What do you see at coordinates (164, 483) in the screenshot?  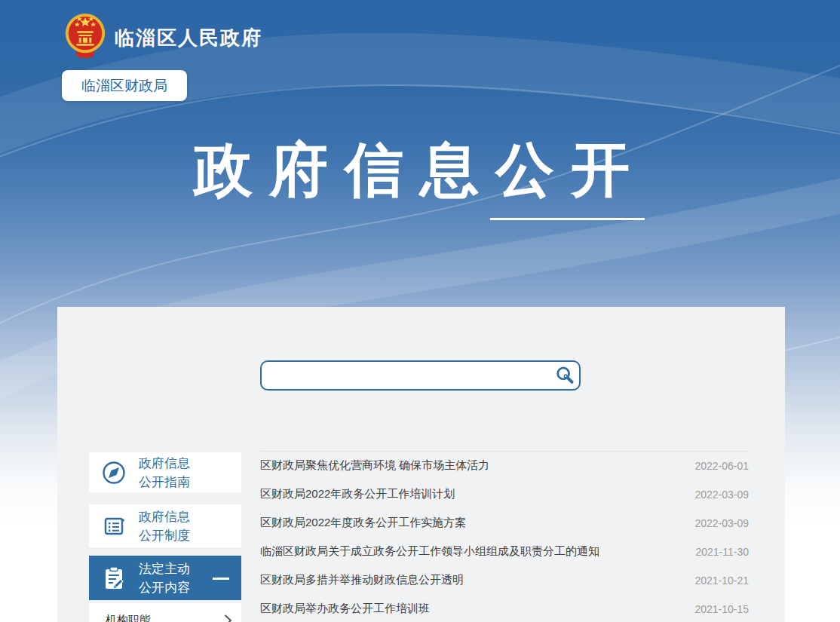 I see `label-line: 公开指南` at bounding box center [164, 483].